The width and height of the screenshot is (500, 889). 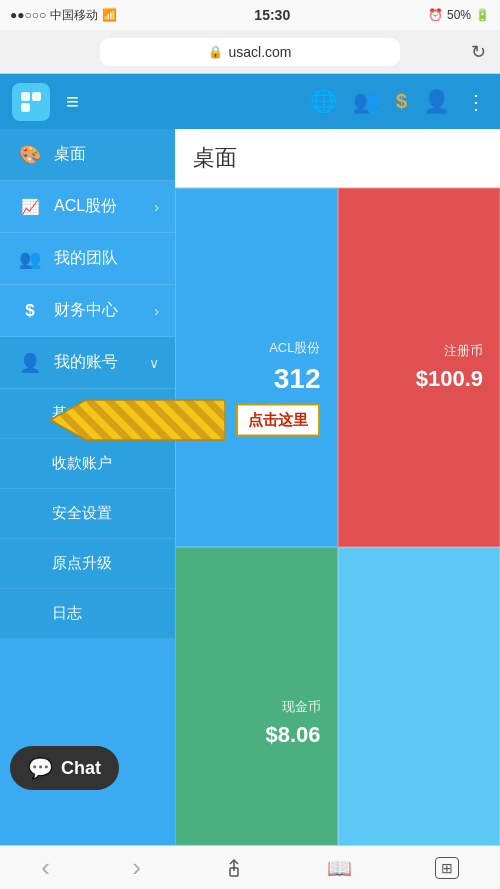 What do you see at coordinates (420, 368) in the screenshot?
I see `register-coin-card: 注册币 $100.9` at bounding box center [420, 368].